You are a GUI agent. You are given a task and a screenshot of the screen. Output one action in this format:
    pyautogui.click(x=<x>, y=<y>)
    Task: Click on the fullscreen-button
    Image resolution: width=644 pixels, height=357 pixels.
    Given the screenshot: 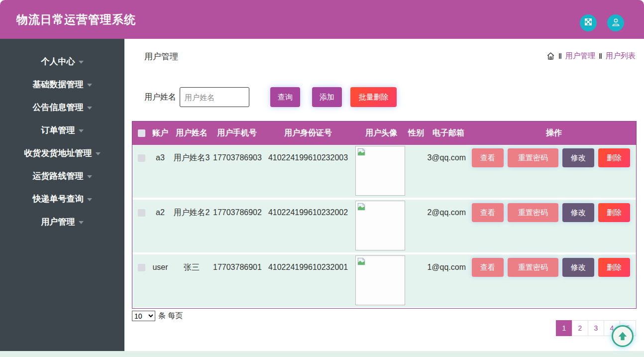 What is the action you would take?
    pyautogui.click(x=588, y=23)
    